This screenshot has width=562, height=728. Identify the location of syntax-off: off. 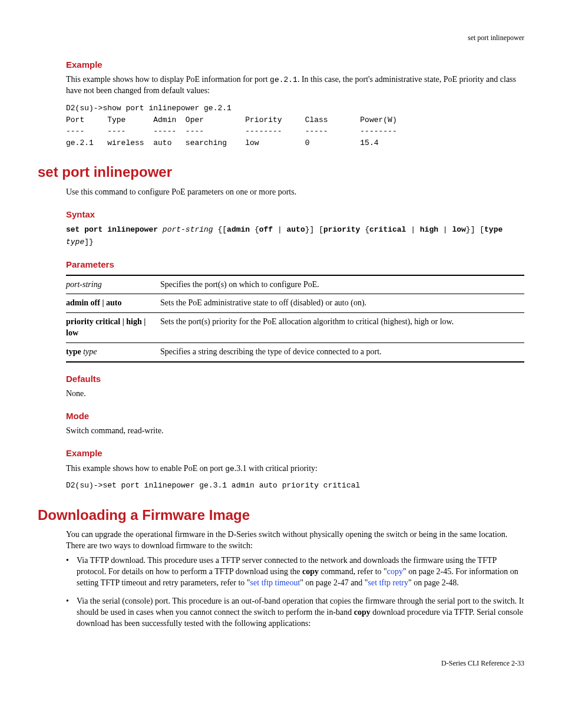
(266, 230).